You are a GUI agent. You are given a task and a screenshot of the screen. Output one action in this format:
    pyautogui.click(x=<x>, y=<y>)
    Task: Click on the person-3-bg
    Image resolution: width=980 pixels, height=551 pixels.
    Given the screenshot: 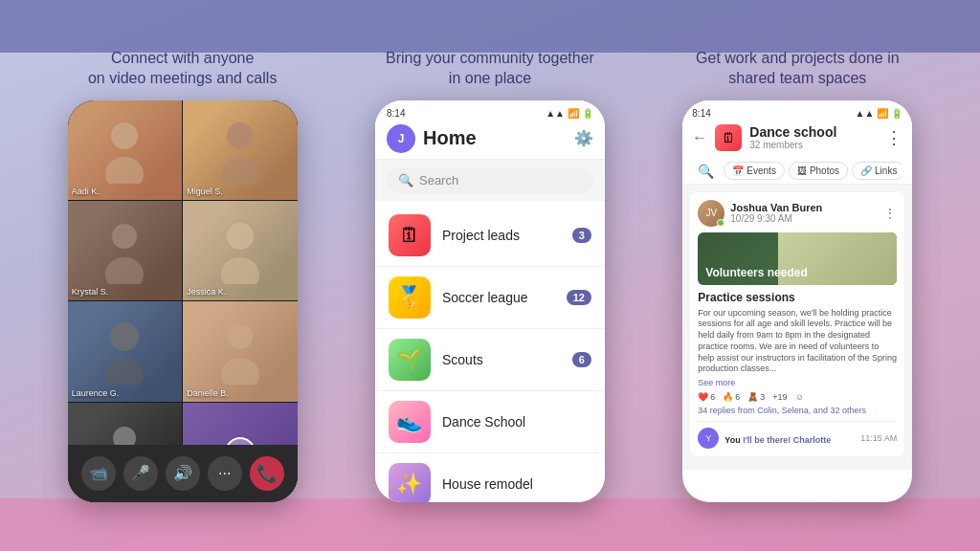 What is the action you would take?
    pyautogui.click(x=125, y=251)
    